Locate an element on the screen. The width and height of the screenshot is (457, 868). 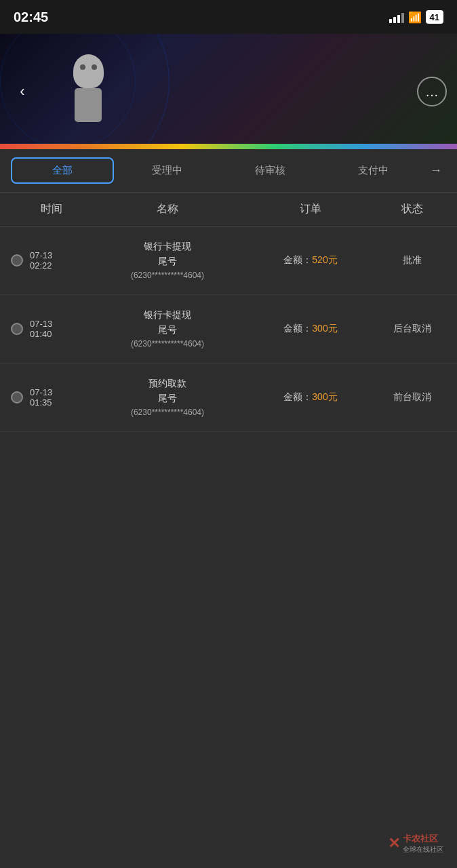
row-3-time: 07-13 01:35 is located at coordinates (41, 397).